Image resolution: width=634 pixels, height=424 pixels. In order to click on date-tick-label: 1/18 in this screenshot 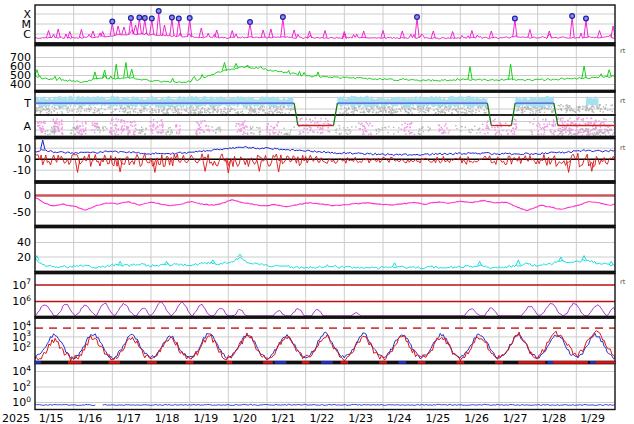, I will do `click(168, 418)`.